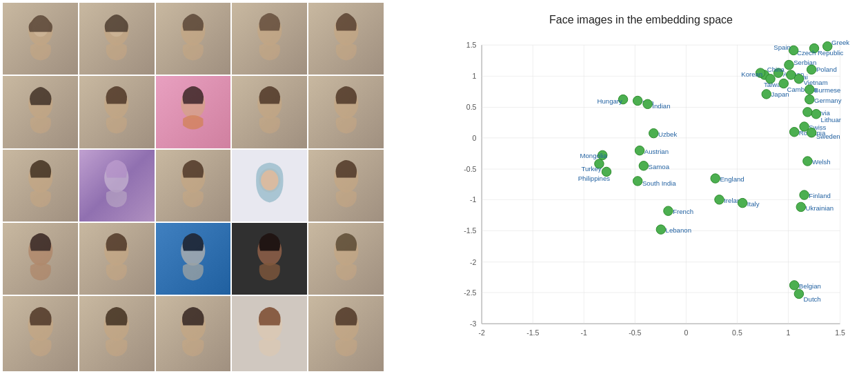  Describe the element at coordinates (820, 52) in the screenshot. I see `svg-text: Czech Republic` at that location.